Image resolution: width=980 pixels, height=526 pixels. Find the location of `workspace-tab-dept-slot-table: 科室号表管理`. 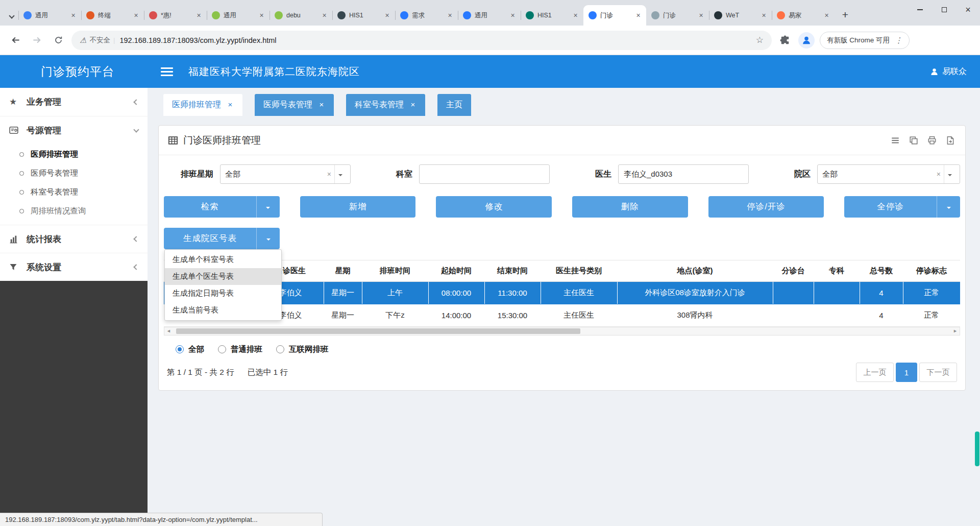

workspace-tab-dept-slot-table: 科室号表管理 is located at coordinates (386, 105).